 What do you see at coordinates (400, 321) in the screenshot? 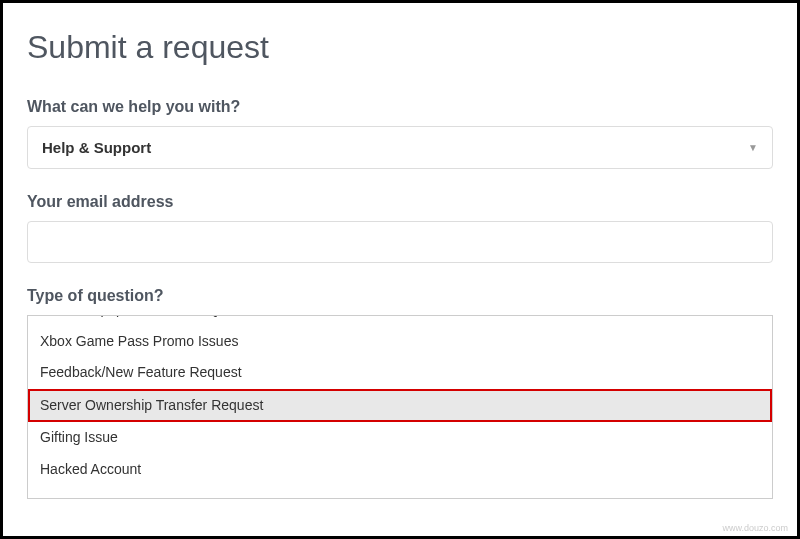
I see `dropdown-option: Virtual Popup Store/Merch Questions` at bounding box center [400, 321].